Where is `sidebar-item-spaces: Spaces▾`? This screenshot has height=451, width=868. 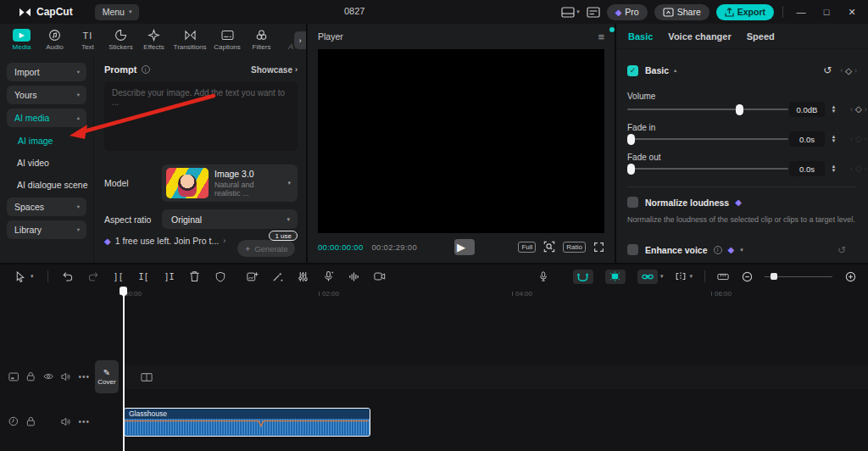 sidebar-item-spaces: Spaces▾ is located at coordinates (47, 207).